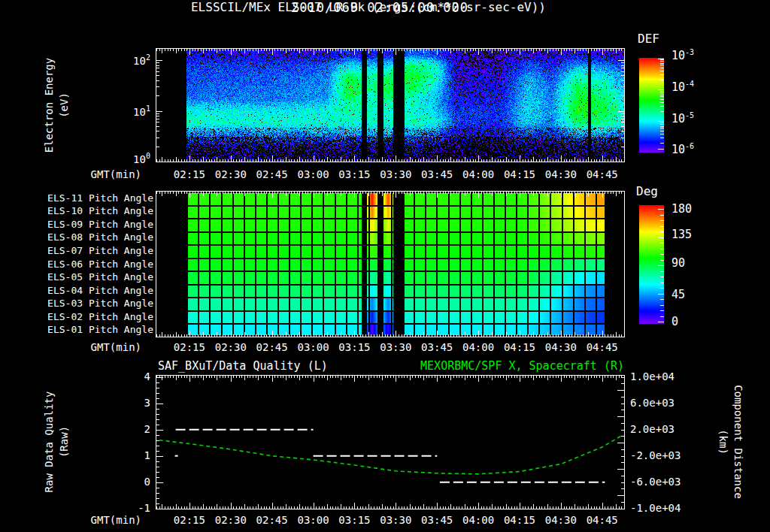 The width and height of the screenshot is (770, 532). Describe the element at coordinates (49, 105) in the screenshot. I see `energy-yaxis-line1: Electron Energy` at that location.